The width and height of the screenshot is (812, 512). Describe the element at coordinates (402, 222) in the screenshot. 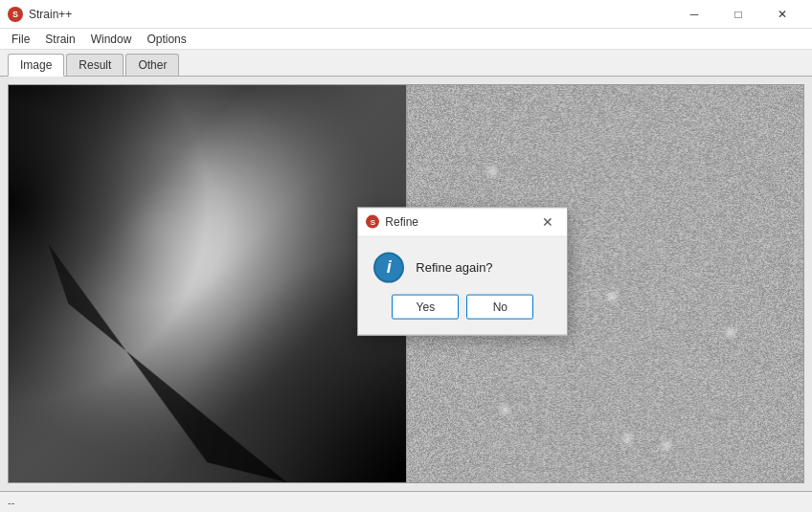

I see `dialog-title-text: Refine` at that location.